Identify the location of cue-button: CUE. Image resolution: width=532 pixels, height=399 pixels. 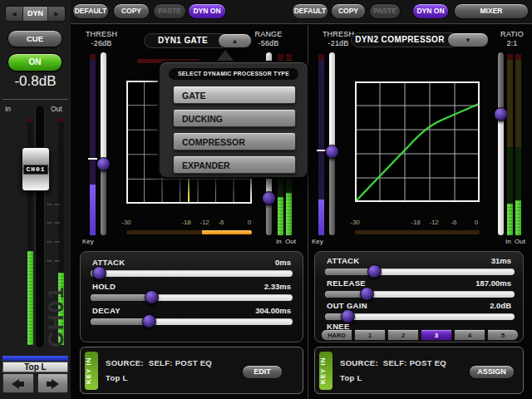
(35, 38).